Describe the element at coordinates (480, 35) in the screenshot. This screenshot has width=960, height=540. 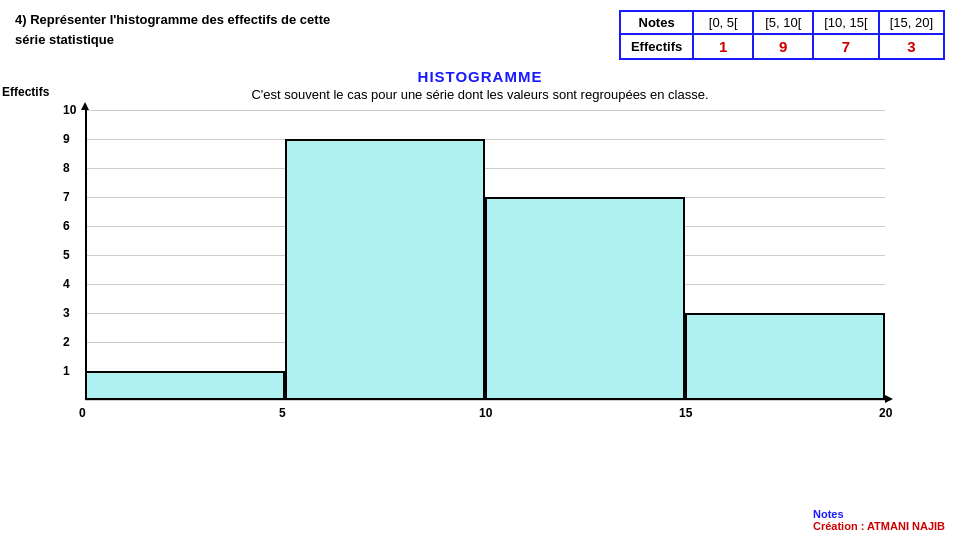
I see `top-section: 4) Représenter l'histogramme des effecti…` at that location.